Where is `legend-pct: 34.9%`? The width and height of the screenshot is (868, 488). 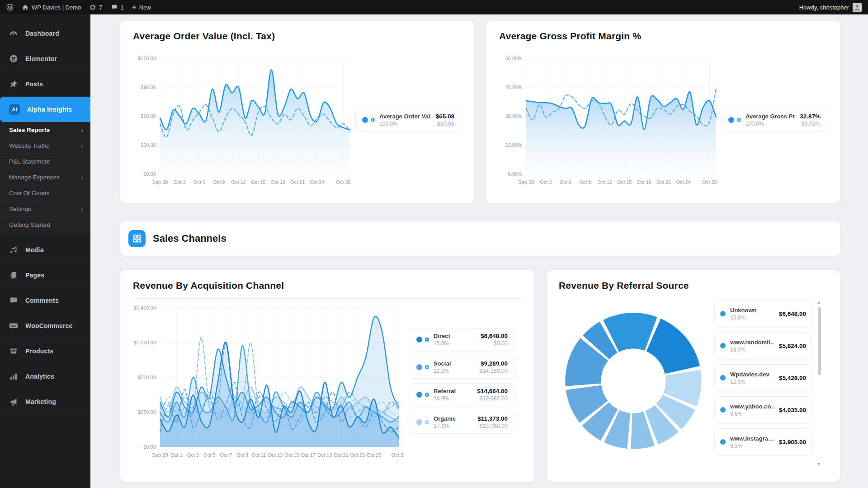
legend-pct: 34.9% is located at coordinates (453, 399).